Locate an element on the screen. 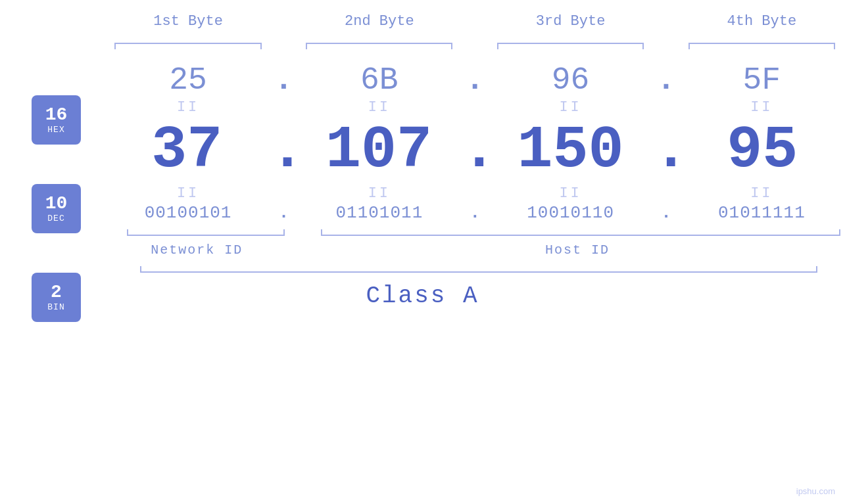  equals-1-b4: II is located at coordinates (761, 108).